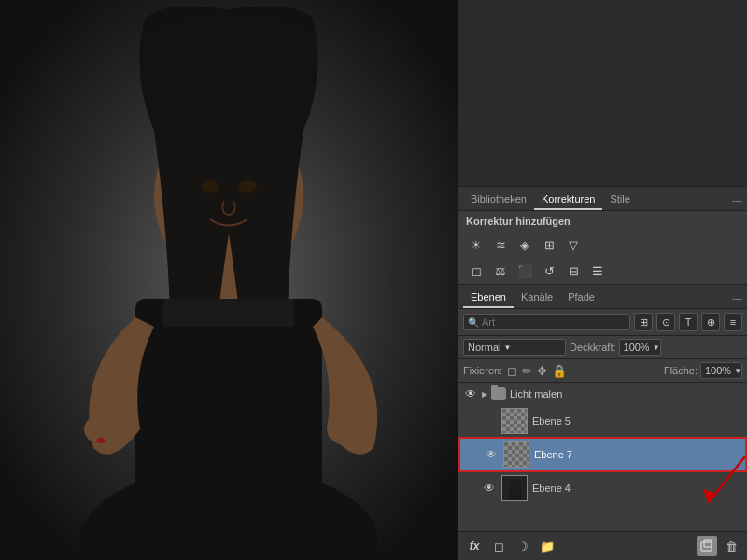 The image size is (747, 560). Describe the element at coordinates (471, 394) in the screenshot. I see `group-visibility-toggle: 👁` at that location.